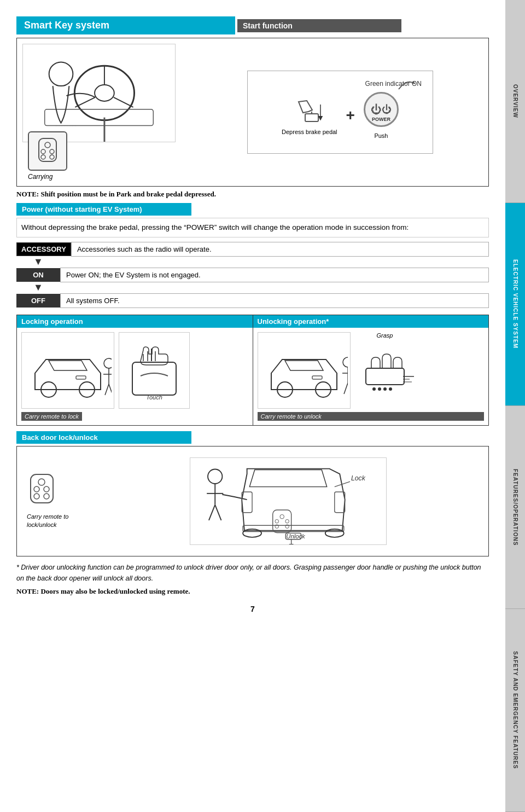  What do you see at coordinates (385, 371) in the screenshot?
I see `grasp-svg` at bounding box center [385, 371].